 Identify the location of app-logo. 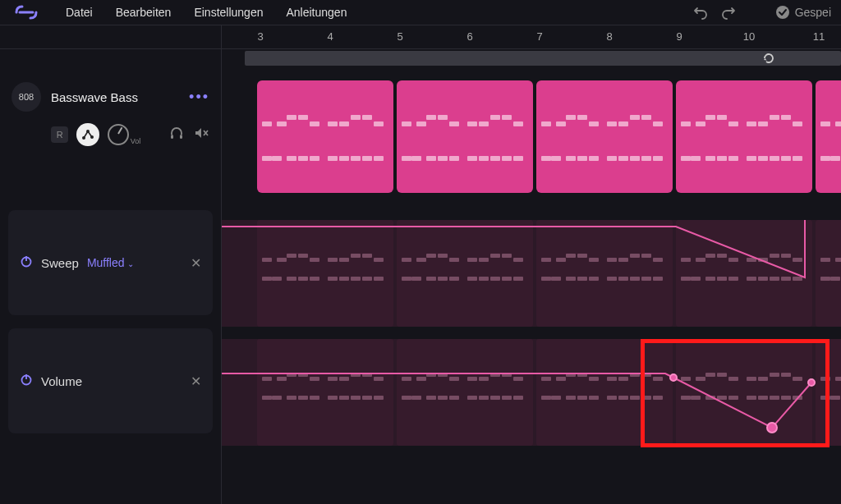
(26, 12).